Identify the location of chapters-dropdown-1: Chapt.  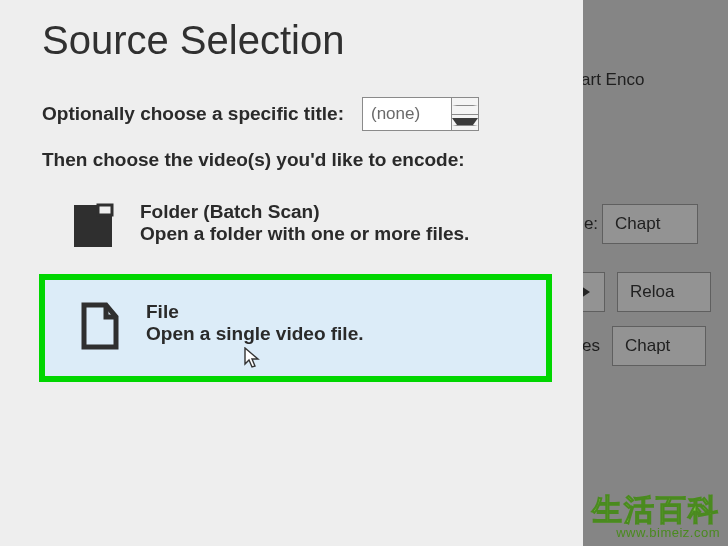
(650, 224).